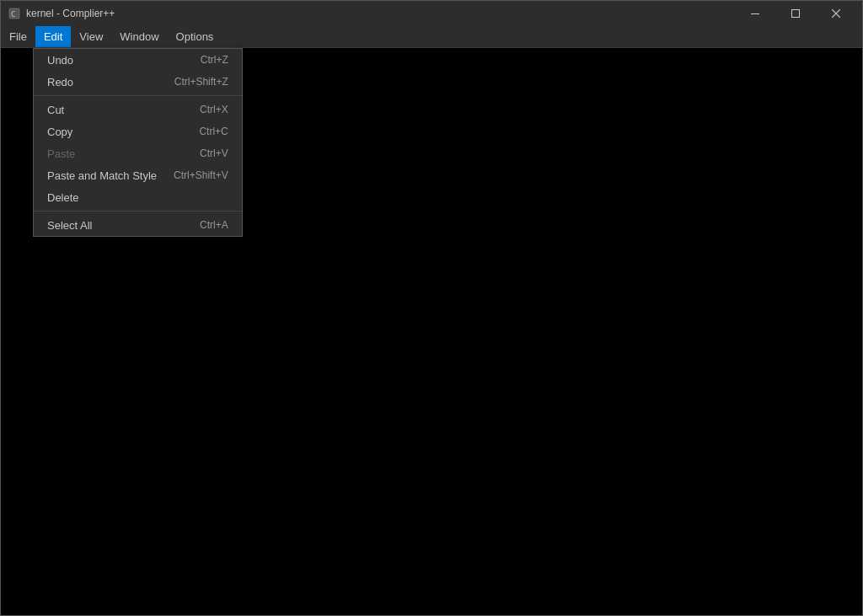 Image resolution: width=863 pixels, height=616 pixels. I want to click on menu-redo: Redo Ctrl+Shift+Z, so click(138, 82).